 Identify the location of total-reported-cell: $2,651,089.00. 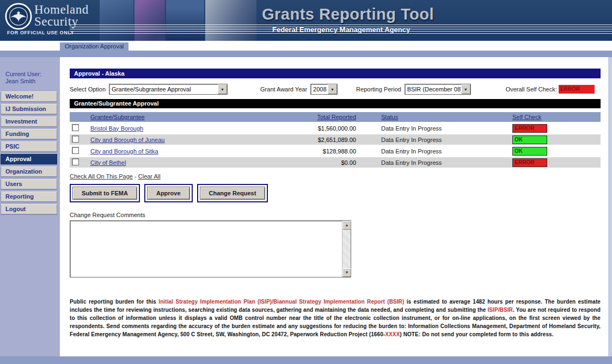
(329, 140).